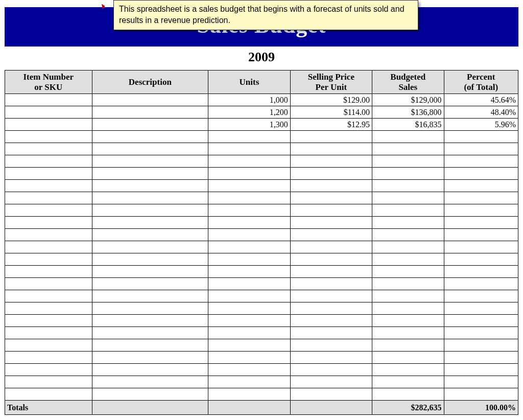 The height and width of the screenshot is (420, 523). What do you see at coordinates (481, 125) in the screenshot?
I see `cell-pct: 5.96%` at bounding box center [481, 125].